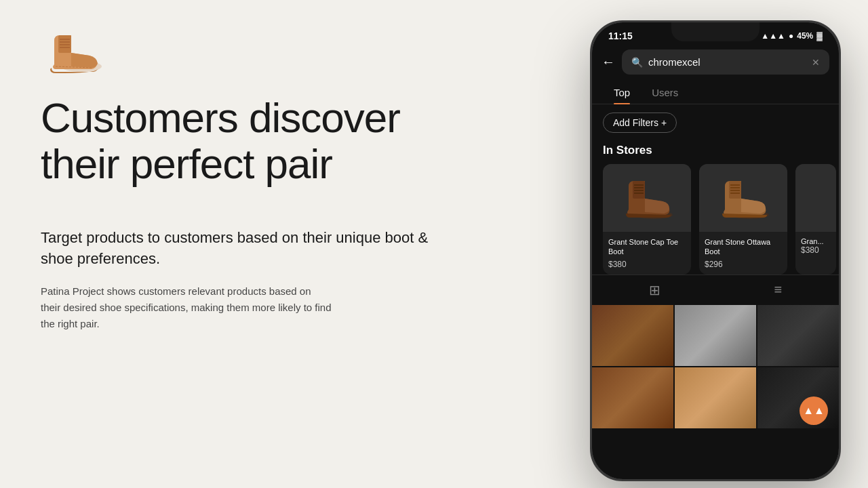 This screenshot has width=868, height=488. I want to click on search-icon: 🔍, so click(637, 62).